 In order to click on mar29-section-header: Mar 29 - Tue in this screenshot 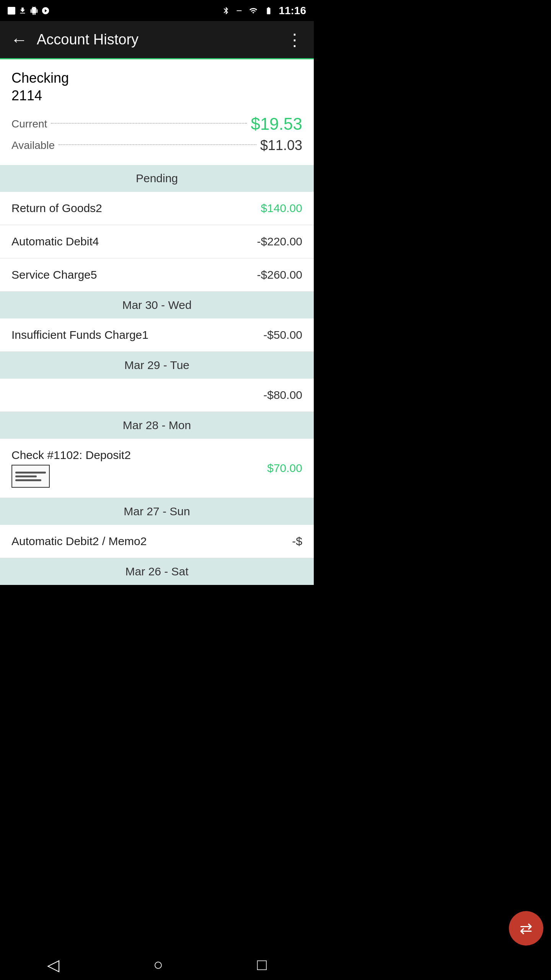, I will do `click(157, 365)`.